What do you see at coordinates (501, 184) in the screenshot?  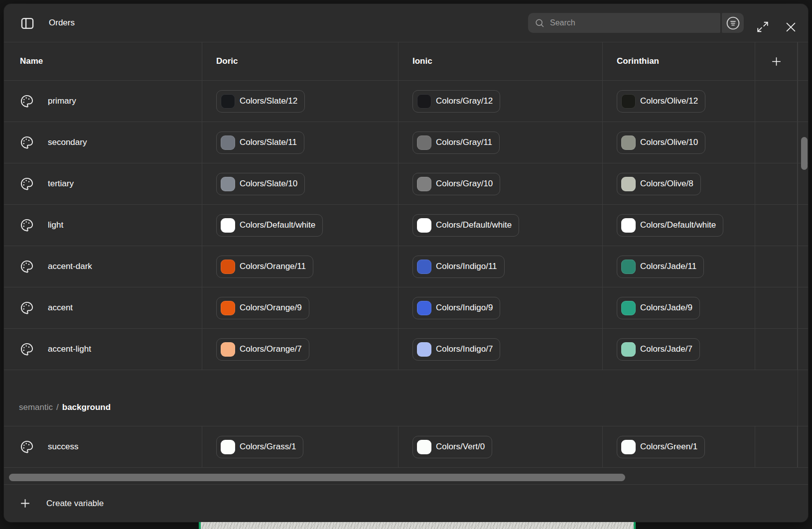 I see `value-cell-ionic: Colors/Gray/10` at bounding box center [501, 184].